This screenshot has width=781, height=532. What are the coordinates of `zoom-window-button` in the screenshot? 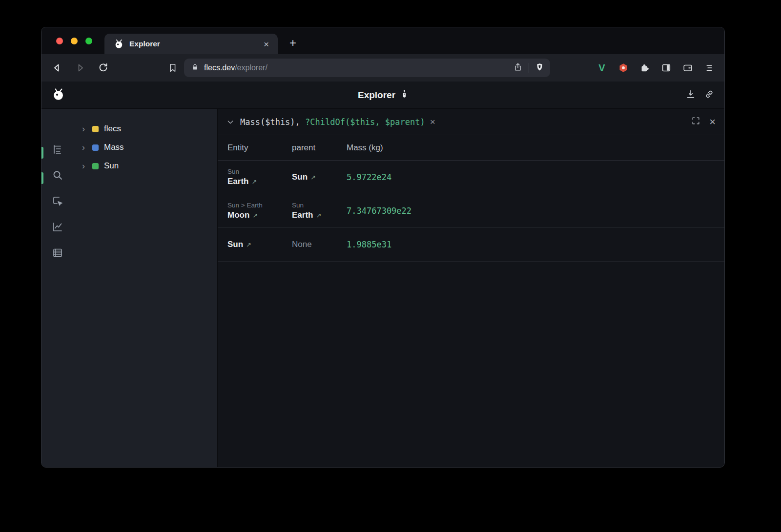 It's located at (89, 41).